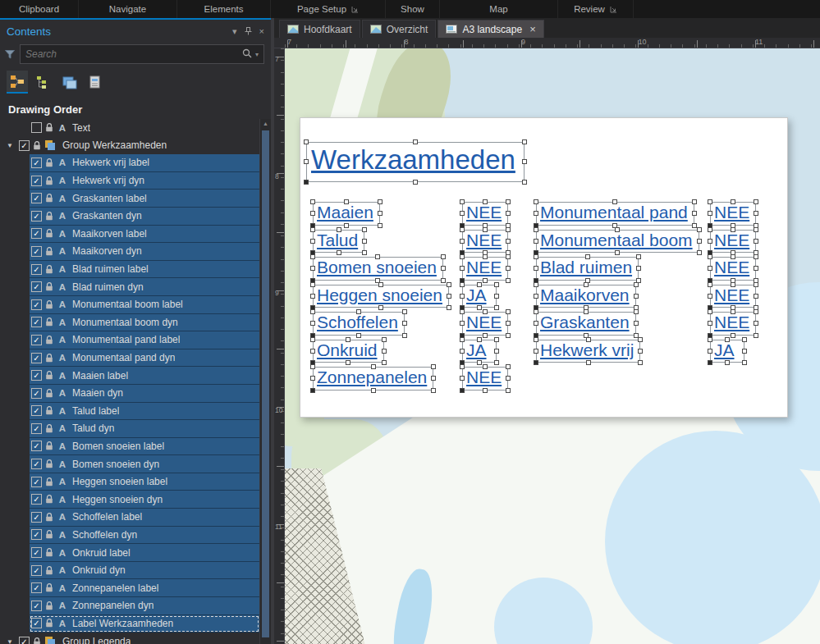  Describe the element at coordinates (616, 213) in the screenshot. I see `label-text-monumentaal-pand: Monumentaal pand` at that location.